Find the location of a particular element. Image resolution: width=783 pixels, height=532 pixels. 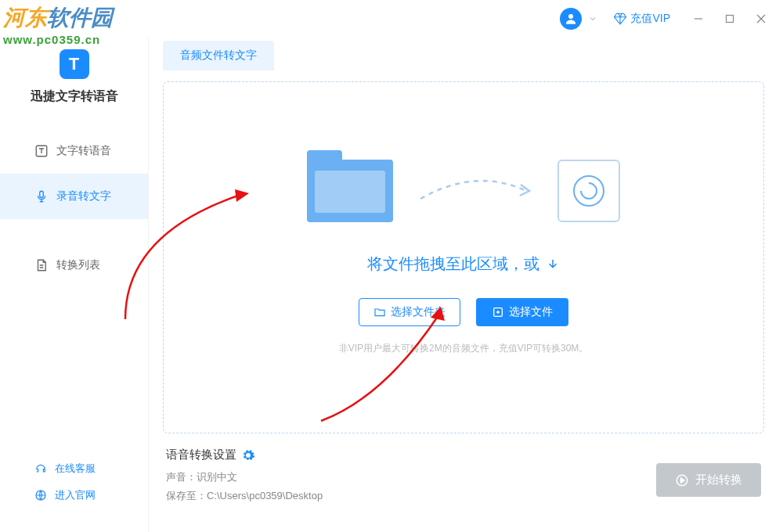

voice-setting: 声音：识别中文 is located at coordinates (244, 477).